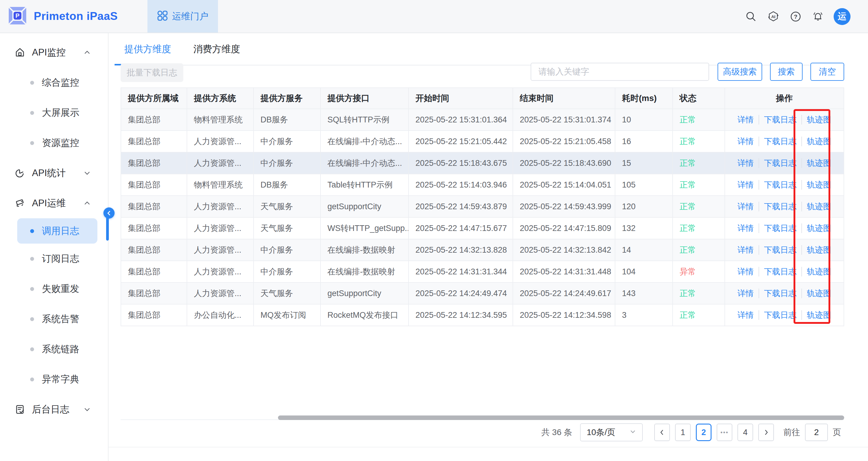  Describe the element at coordinates (152, 73) in the screenshot. I see `batch-download-button: 批量下载日志` at that location.